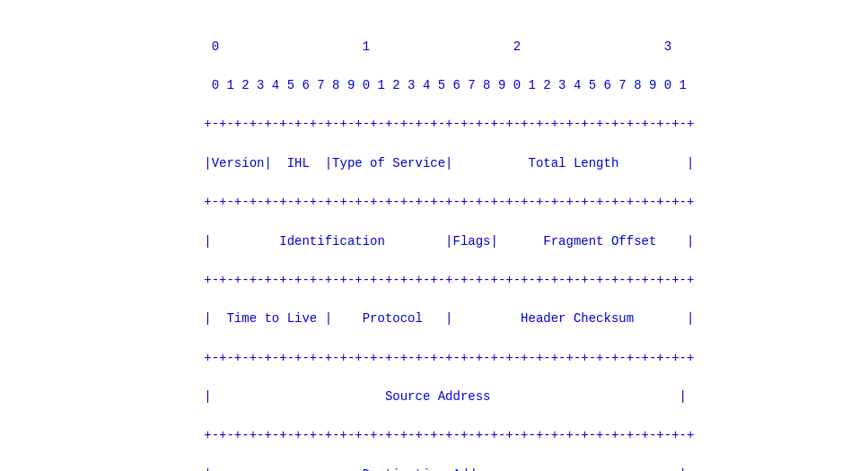 The height and width of the screenshot is (471, 868). Describe the element at coordinates (449, 318) in the screenshot. I see `row3-field: | Time to Live | Protocol | Header Check…` at that location.